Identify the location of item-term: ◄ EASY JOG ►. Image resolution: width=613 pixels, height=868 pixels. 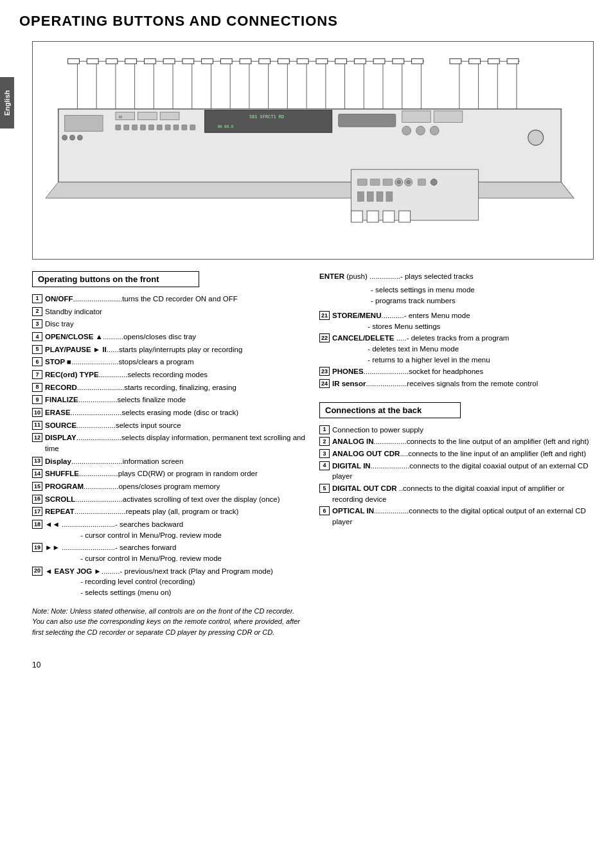
(73, 571).